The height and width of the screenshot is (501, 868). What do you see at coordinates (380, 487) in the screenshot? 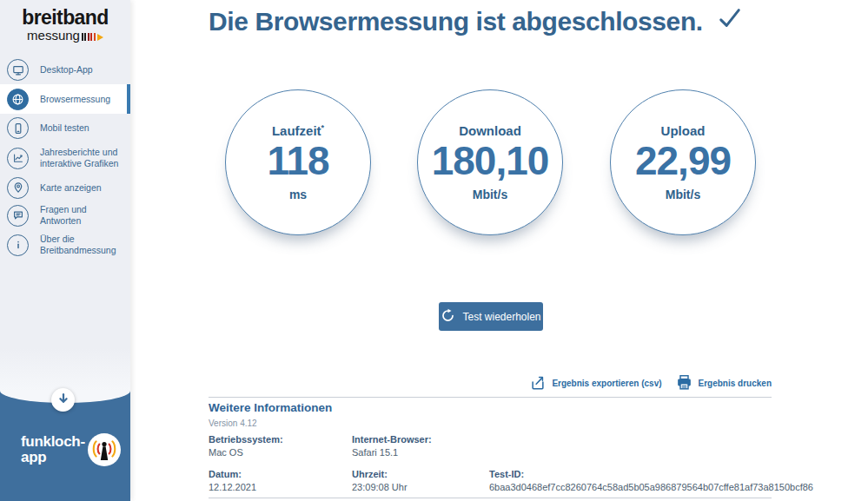
I see `field-value: 23:09:08 Uhr` at bounding box center [380, 487].